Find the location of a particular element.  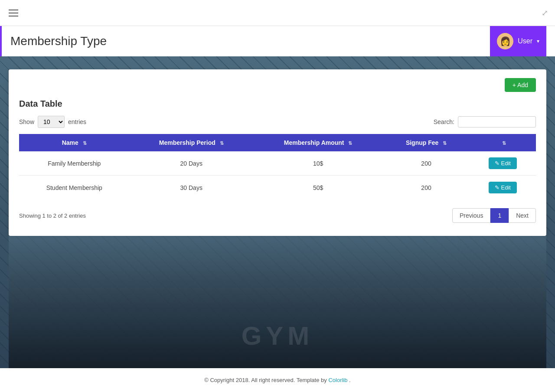

entries-label: entries is located at coordinates (77, 122).